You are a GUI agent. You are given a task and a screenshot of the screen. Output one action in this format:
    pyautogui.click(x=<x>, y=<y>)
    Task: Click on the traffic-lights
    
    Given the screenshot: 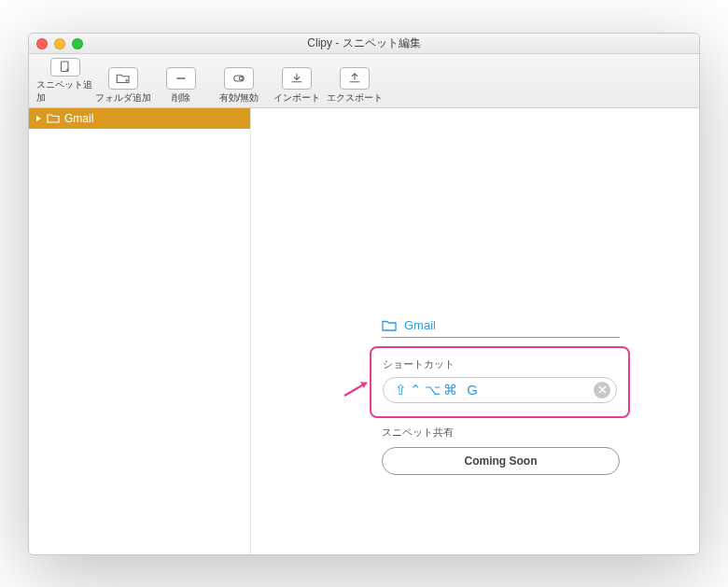 What is the action you would take?
    pyautogui.click(x=60, y=44)
    